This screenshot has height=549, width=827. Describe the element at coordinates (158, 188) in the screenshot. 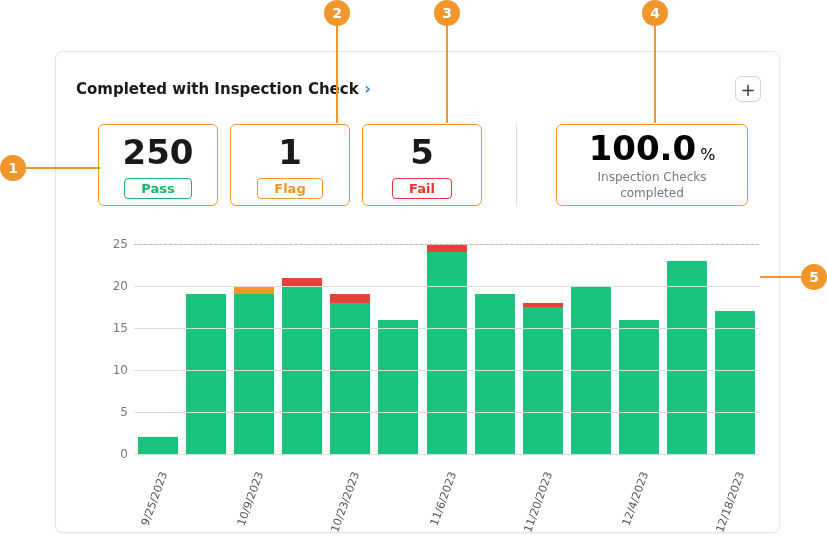

I see `stat-pass-label: Pass` at that location.